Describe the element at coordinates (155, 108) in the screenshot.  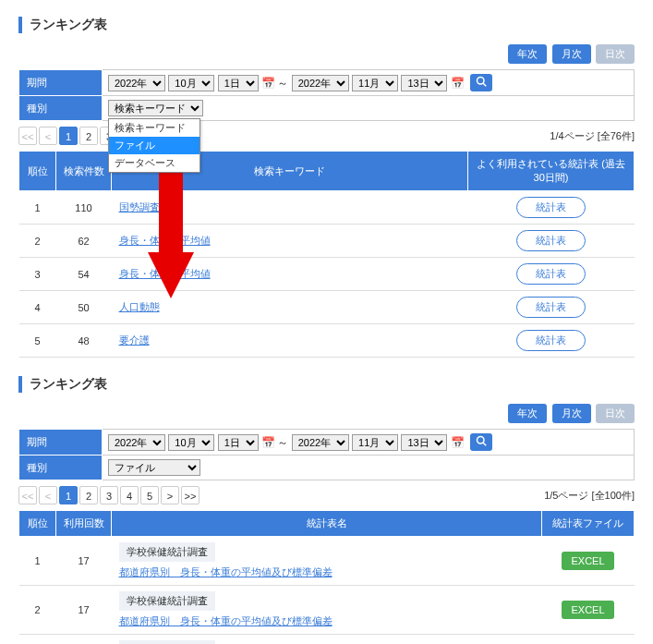
I see `type-select: 検索キーワード` at that location.